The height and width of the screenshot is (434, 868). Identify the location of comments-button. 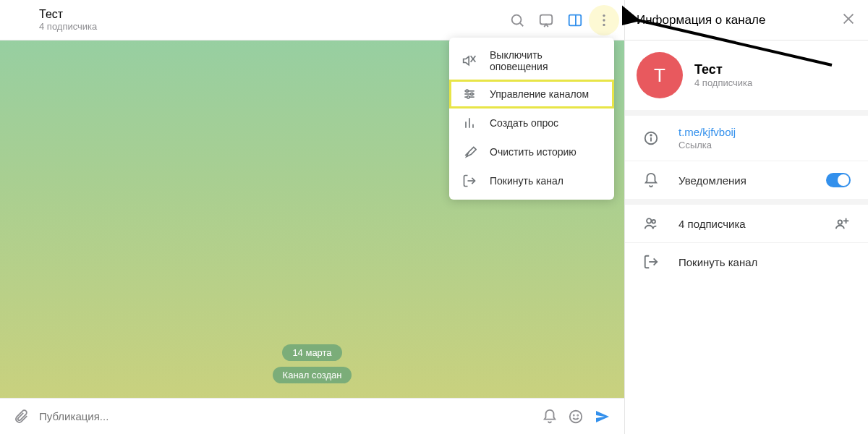
(546, 20).